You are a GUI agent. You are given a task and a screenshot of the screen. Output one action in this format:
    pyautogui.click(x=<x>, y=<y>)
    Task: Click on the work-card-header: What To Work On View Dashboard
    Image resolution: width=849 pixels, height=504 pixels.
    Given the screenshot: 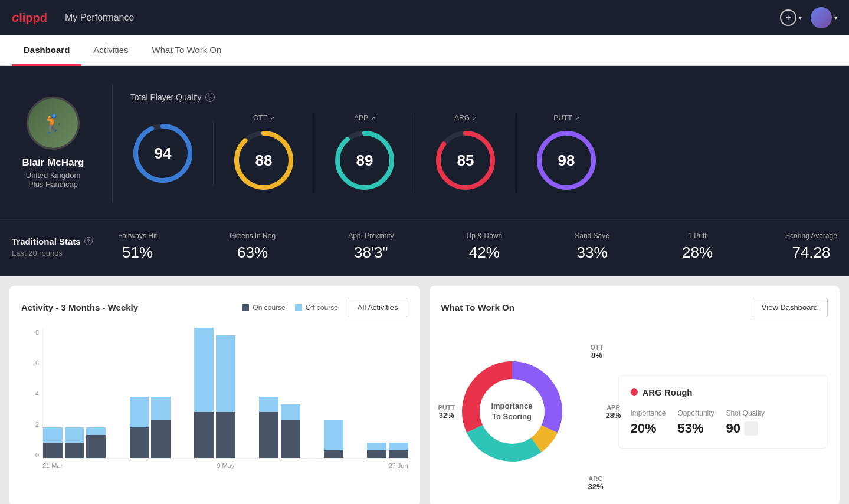 What is the action you would take?
    pyautogui.click(x=635, y=308)
    